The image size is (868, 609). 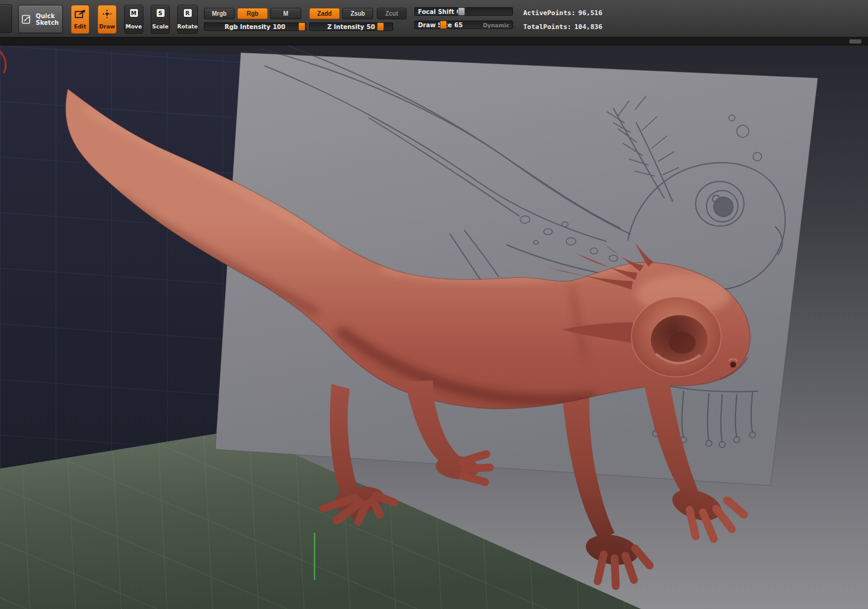 I want to click on z-intensity-thumb, so click(x=380, y=27).